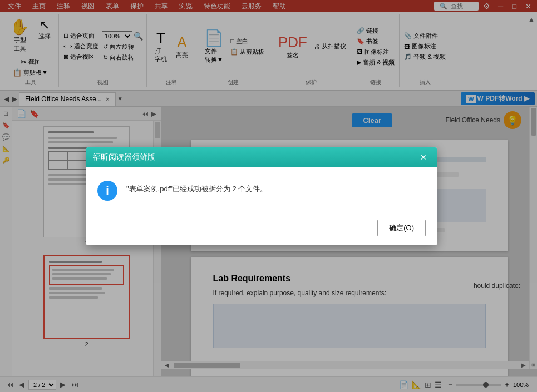 This screenshot has width=537, height=392. What do you see at coordinates (197, 187) in the screenshot?
I see `dialog-message: "表单案例.pdf"已经成功被拆分为 2 个文件。` at bounding box center [197, 187].